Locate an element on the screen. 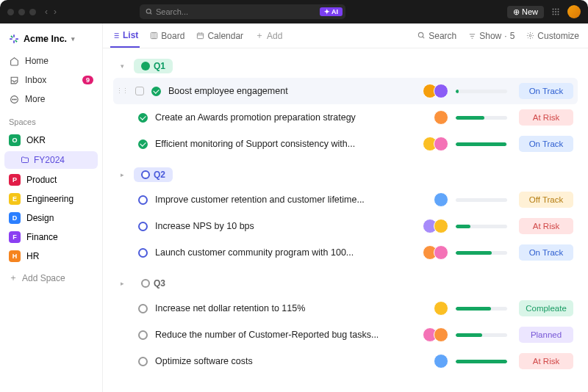 This screenshot has height=392, width=588. minimize-window is located at coordinates (22, 12).